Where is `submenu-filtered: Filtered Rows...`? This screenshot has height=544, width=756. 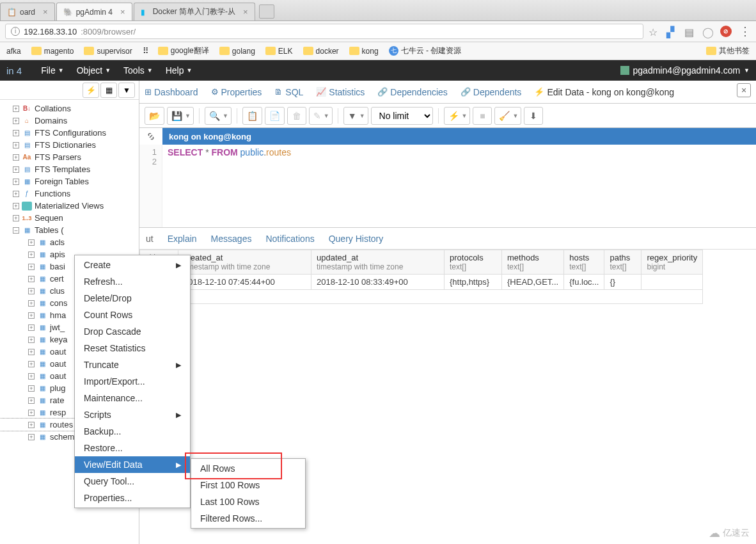 submenu-filtered: Filtered Rows... is located at coordinates (248, 518).